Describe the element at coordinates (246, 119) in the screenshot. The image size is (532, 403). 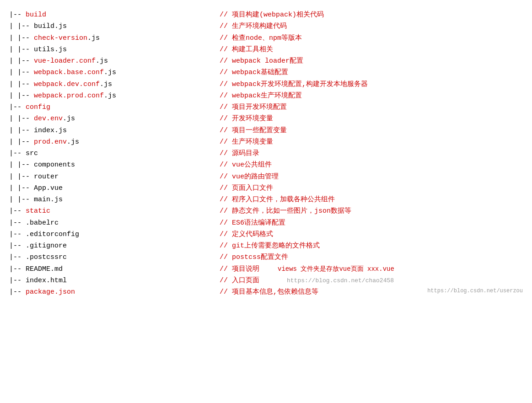
I see `comment-devenv: // 开发环境变量` at that location.